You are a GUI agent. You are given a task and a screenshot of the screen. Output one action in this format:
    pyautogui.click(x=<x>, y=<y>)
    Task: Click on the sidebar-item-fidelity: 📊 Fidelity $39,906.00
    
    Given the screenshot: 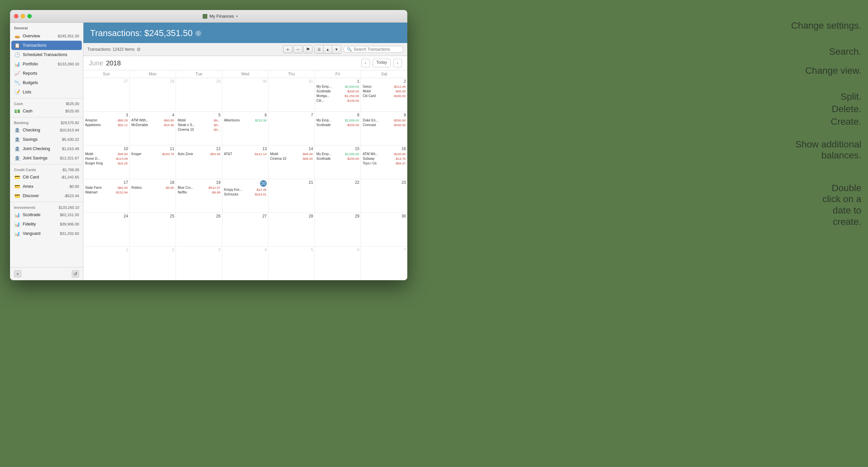 What is the action you would take?
    pyautogui.click(x=46, y=224)
    